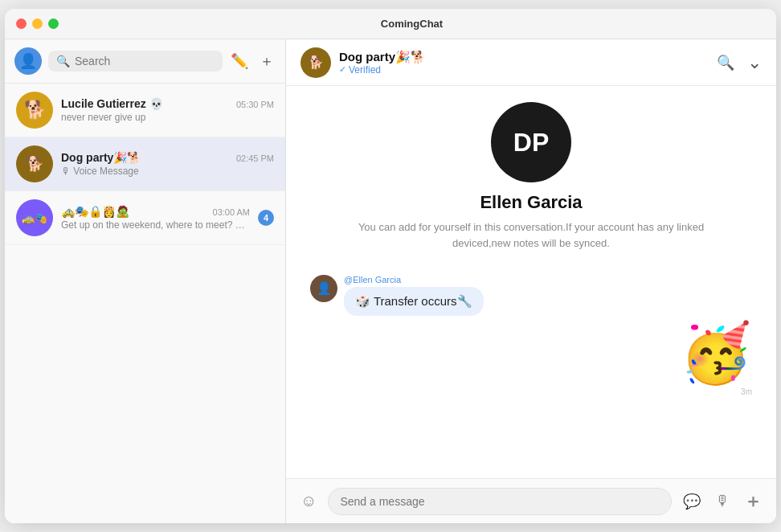  What do you see at coordinates (411, 24) in the screenshot?
I see `app-title: ComingChat` at bounding box center [411, 24].